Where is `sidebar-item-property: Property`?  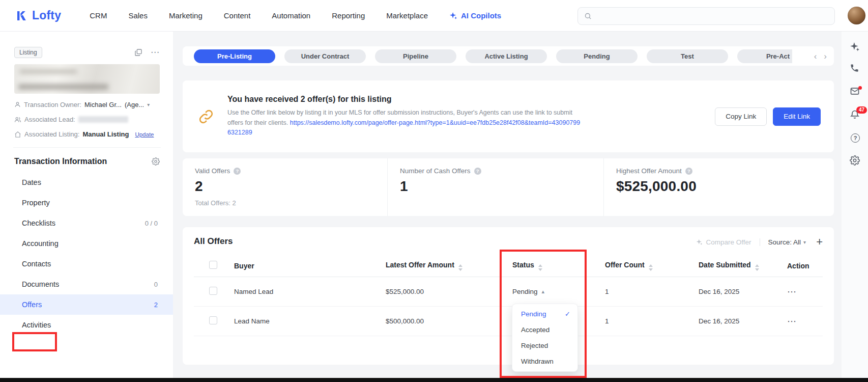 sidebar-item-property: Property is located at coordinates (86, 203).